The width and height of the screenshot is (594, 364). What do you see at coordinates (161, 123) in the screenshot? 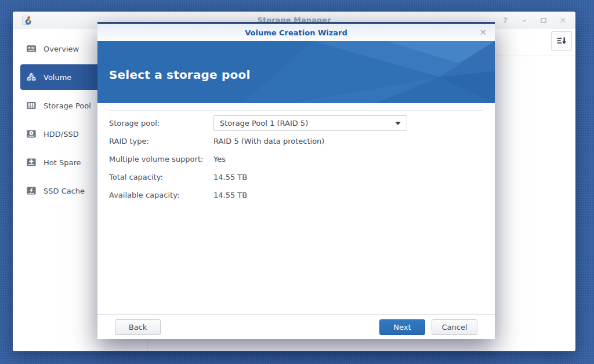
I see `storage-pool-label: Storage pool:` at bounding box center [161, 123].